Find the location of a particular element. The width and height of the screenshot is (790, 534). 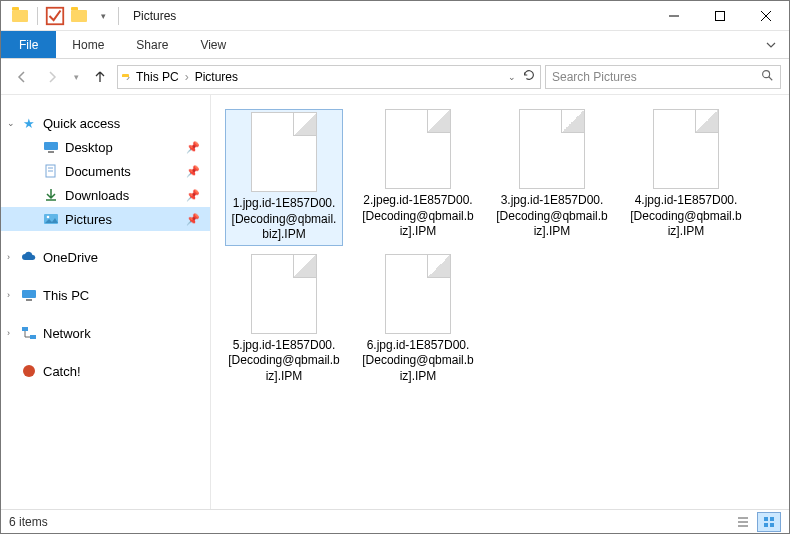

desktop-icon is located at coordinates (51, 147).